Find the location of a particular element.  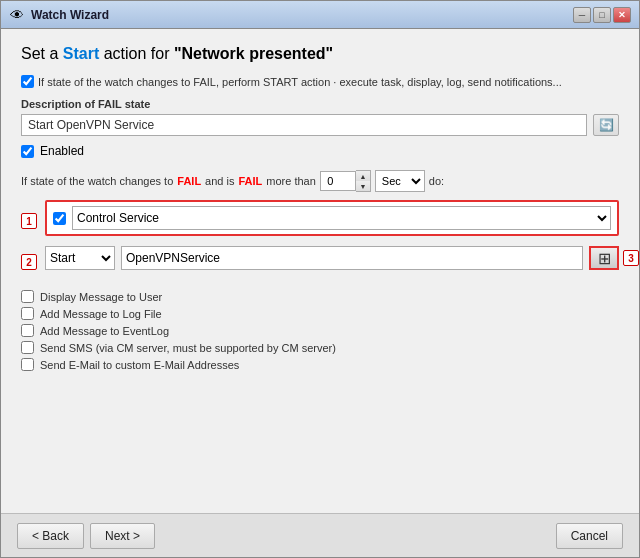

browse-icon: ⊞ is located at coordinates (604, 258).